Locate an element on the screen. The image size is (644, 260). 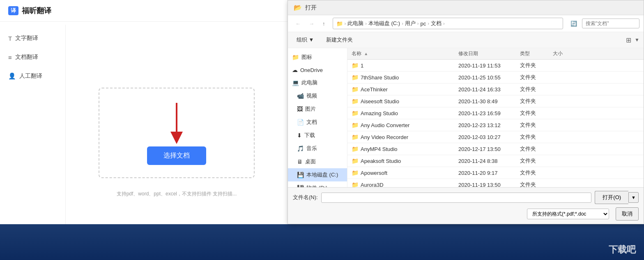
file-row: 📁7thShare Studio 2020-11-25 10:55 文件夹 is located at coordinates (495, 77).